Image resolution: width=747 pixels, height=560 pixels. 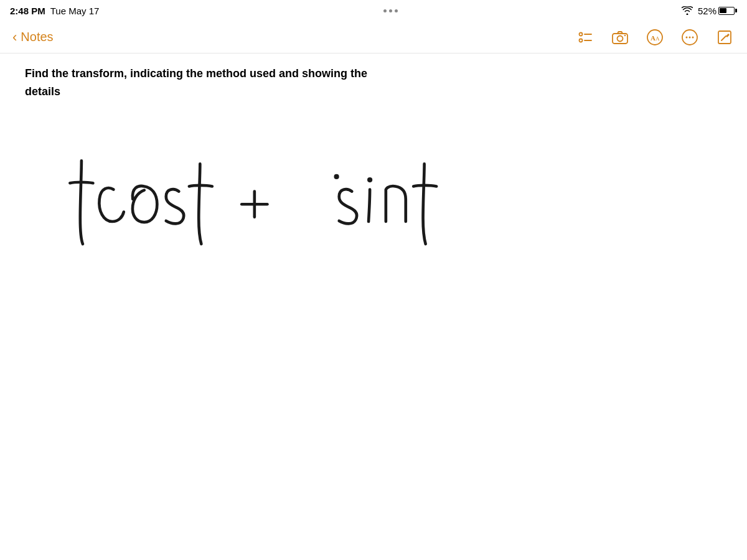 I want to click on status-date: Tue May 17, so click(x=75, y=11).